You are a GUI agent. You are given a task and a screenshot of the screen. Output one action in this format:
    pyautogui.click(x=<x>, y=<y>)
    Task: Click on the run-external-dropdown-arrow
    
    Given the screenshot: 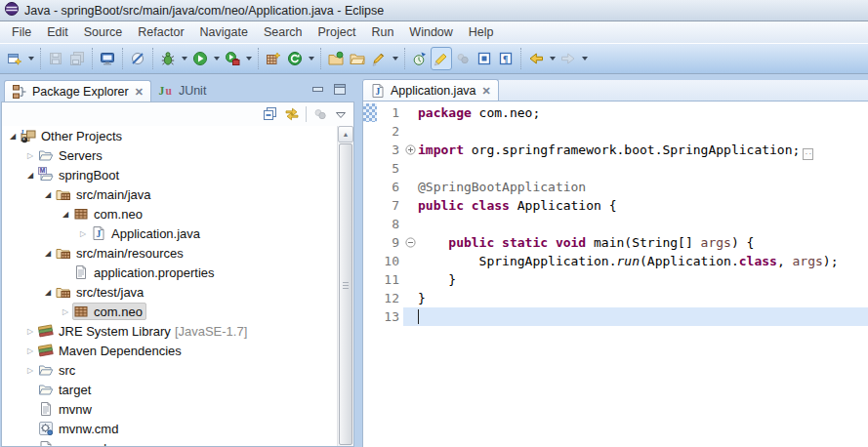 What is the action you would take?
    pyautogui.click(x=249, y=59)
    